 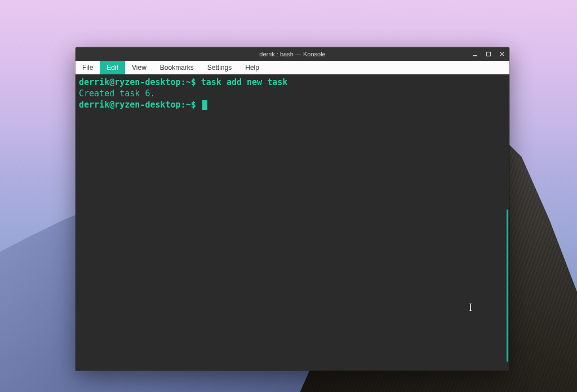 What do you see at coordinates (242, 82) in the screenshot?
I see `command-text: task add new task` at bounding box center [242, 82].